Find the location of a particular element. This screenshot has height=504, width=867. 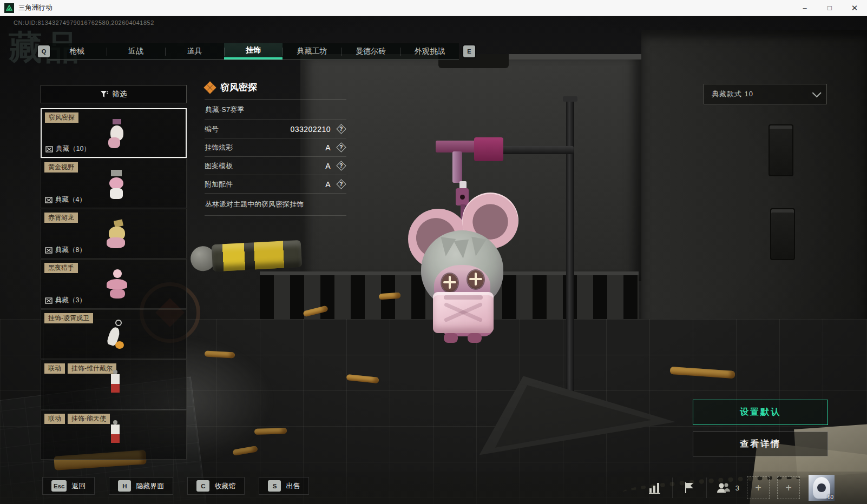

mouse-charm-figure is located at coordinates (461, 267).